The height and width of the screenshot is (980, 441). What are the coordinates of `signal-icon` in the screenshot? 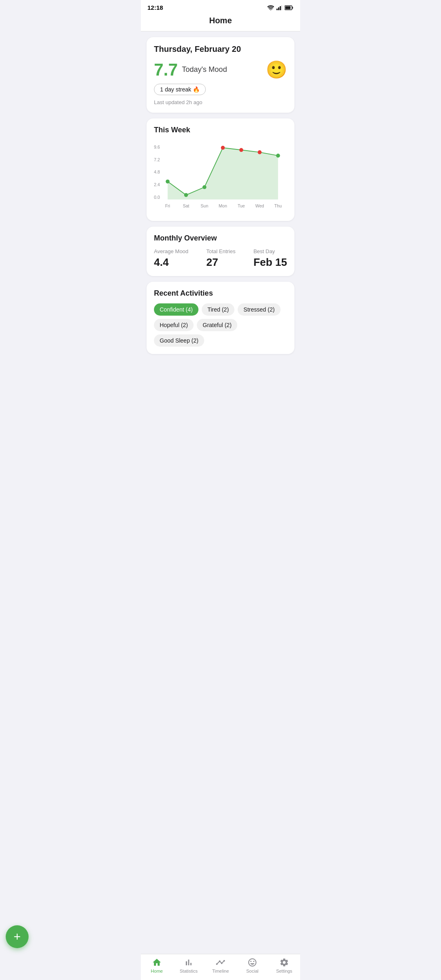 It's located at (279, 8).